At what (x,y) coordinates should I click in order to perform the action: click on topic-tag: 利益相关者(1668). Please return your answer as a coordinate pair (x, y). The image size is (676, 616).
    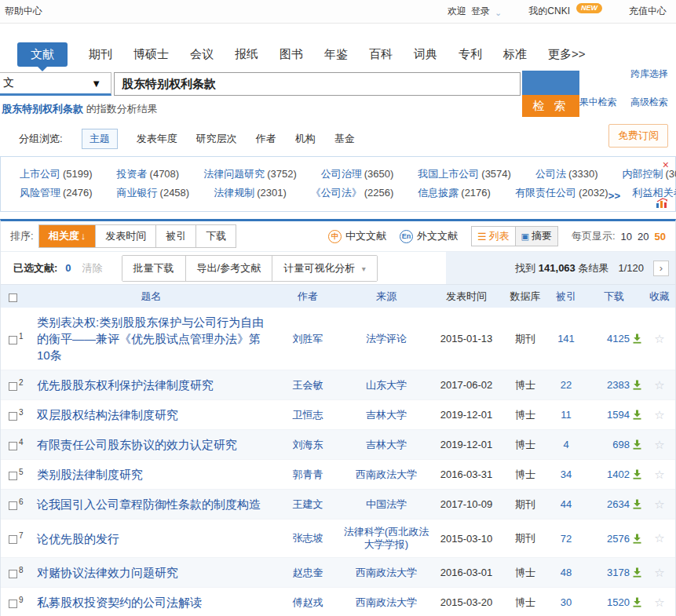
    Looking at the image, I should click on (654, 193).